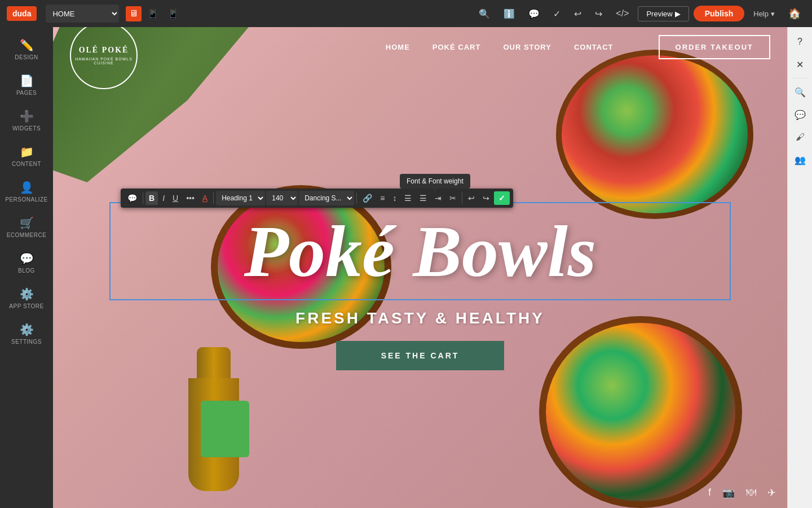 This screenshot has height=508, width=812. I want to click on toolbar-underline-btn: U, so click(175, 198).